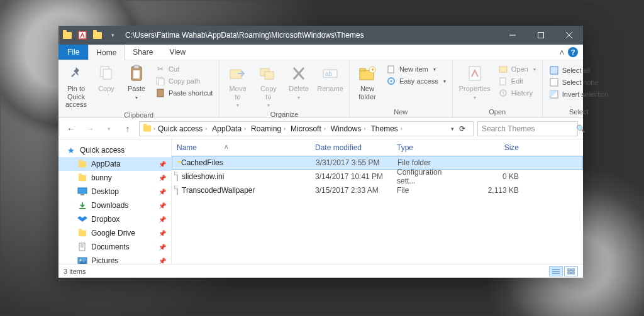 This screenshot has height=316, width=644. What do you see at coordinates (579, 89) in the screenshot?
I see `ribbon-group-select: Select all Select none Invert selection …` at bounding box center [579, 89].